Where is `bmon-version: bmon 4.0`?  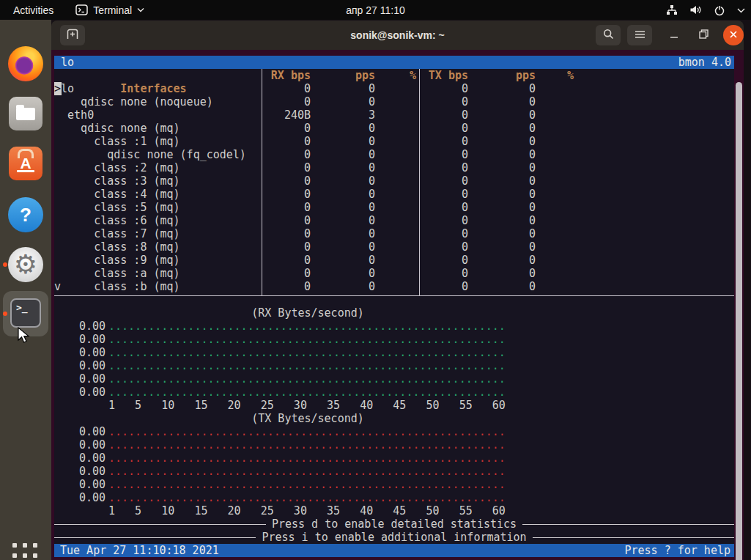
bmon-version: bmon 4.0 is located at coordinates (706, 62).